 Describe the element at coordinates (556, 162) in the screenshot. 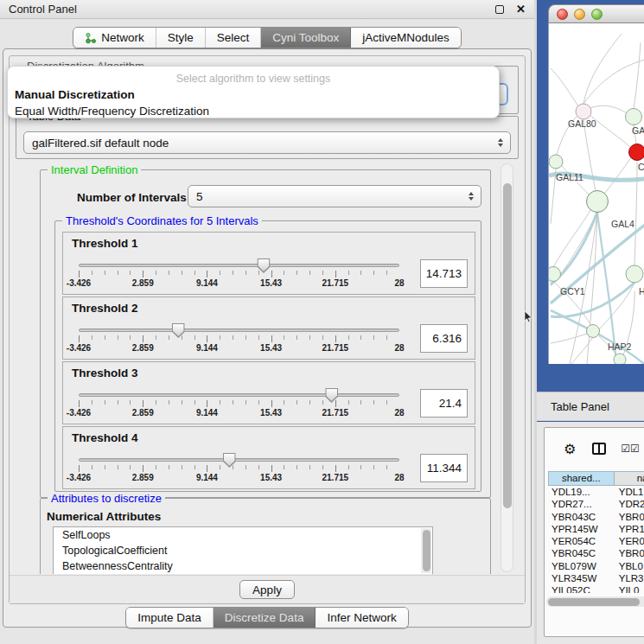

I see `node-gal11` at that location.